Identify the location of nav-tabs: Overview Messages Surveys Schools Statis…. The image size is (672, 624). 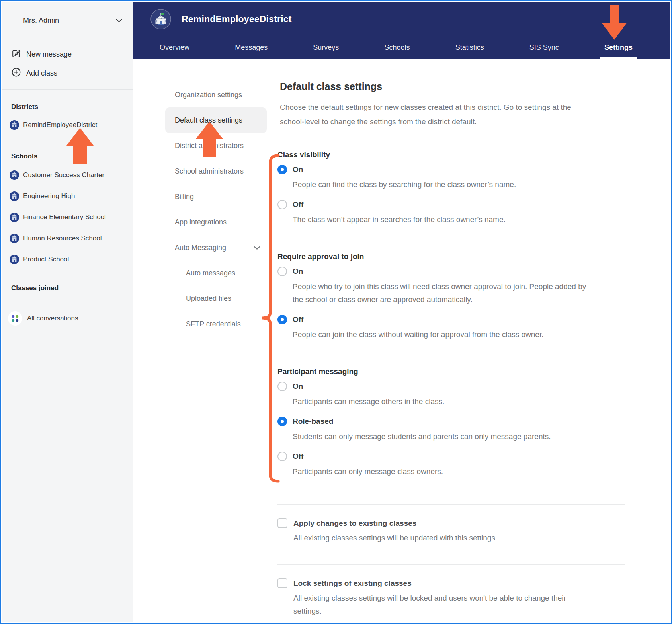
(396, 47).